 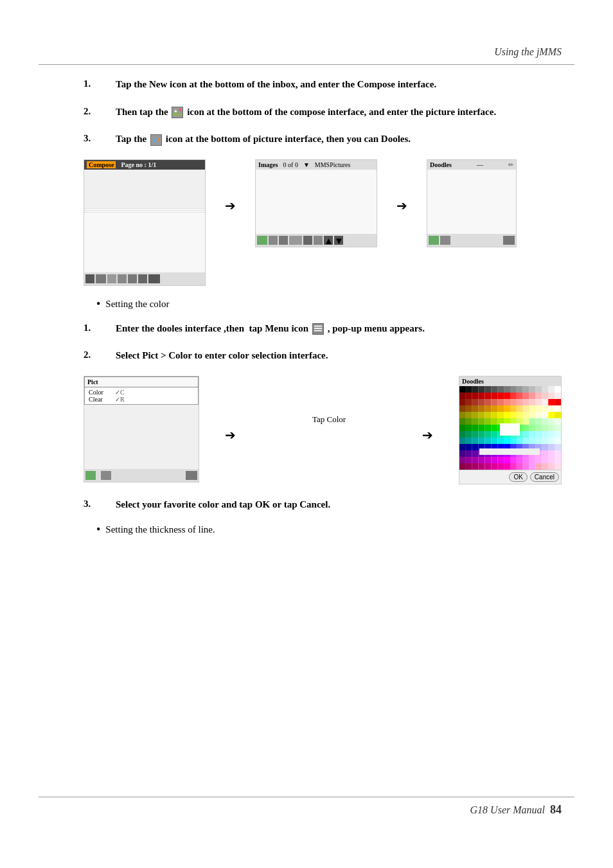 What do you see at coordinates (230, 409) in the screenshot?
I see `arrow-3: ➔` at bounding box center [230, 409].